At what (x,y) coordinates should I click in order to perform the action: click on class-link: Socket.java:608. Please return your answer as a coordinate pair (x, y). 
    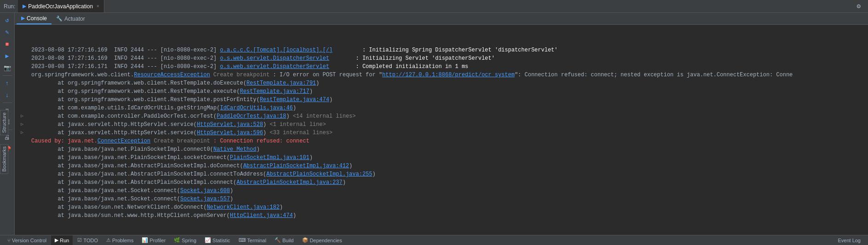
    Looking at the image, I should click on (205, 191).